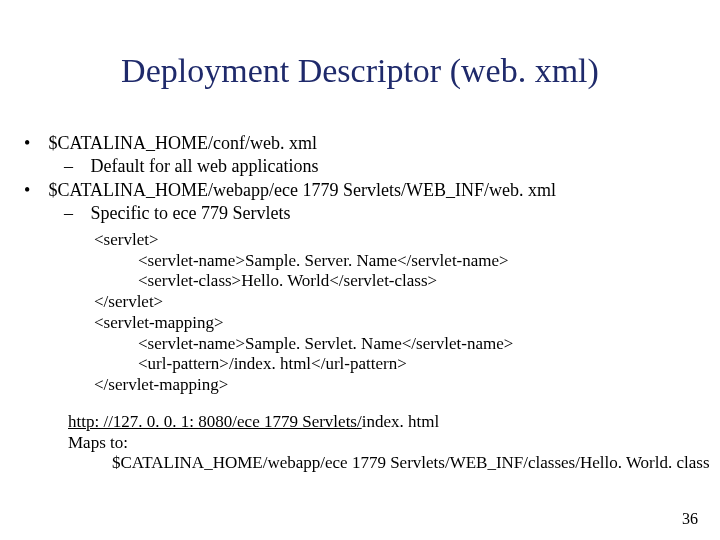 The height and width of the screenshot is (540, 720). I want to click on example-url-line: http: //127. 0. 0. 1: 8080/ece 1779 Serv…, so click(391, 422).